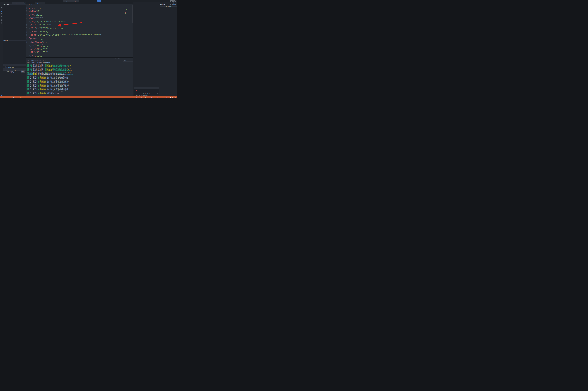 This screenshot has height=391, width=588. Describe the element at coordinates (170, 3) in the screenshot. I see `chat-settings-gear-icon` at that location.